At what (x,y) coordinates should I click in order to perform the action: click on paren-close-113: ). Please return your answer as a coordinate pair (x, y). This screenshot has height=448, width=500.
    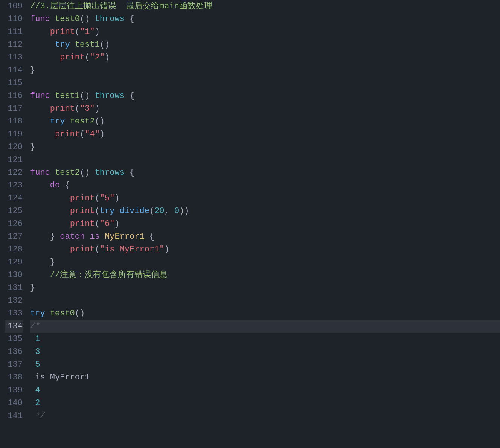
    Looking at the image, I should click on (107, 57).